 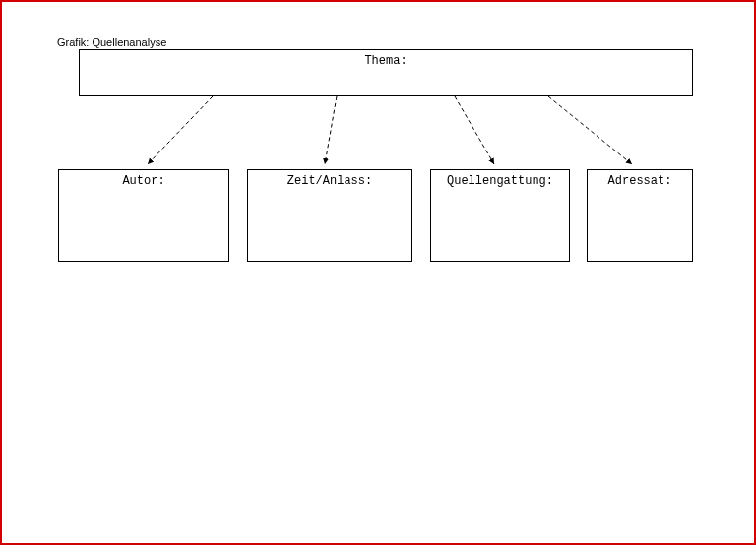 I want to click on zeit-box: Zeit/Anlass:, so click(x=330, y=215).